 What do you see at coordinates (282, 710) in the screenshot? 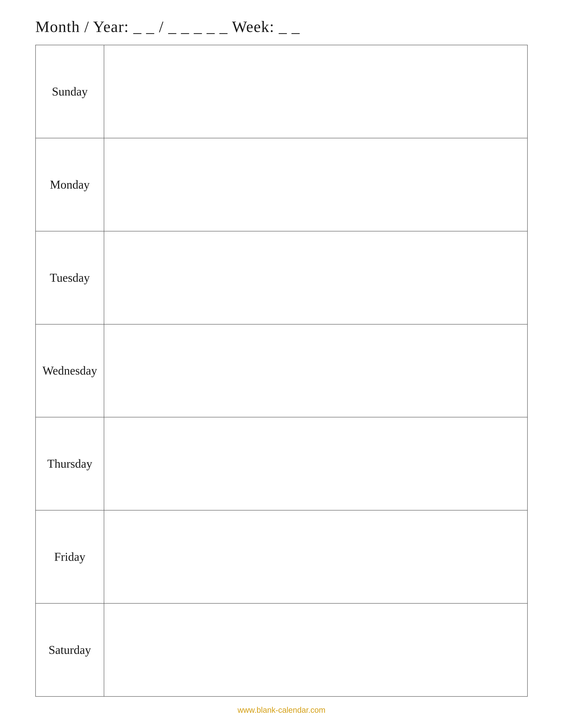
I see `page-footer: www.blank-calendar.com` at bounding box center [282, 710].